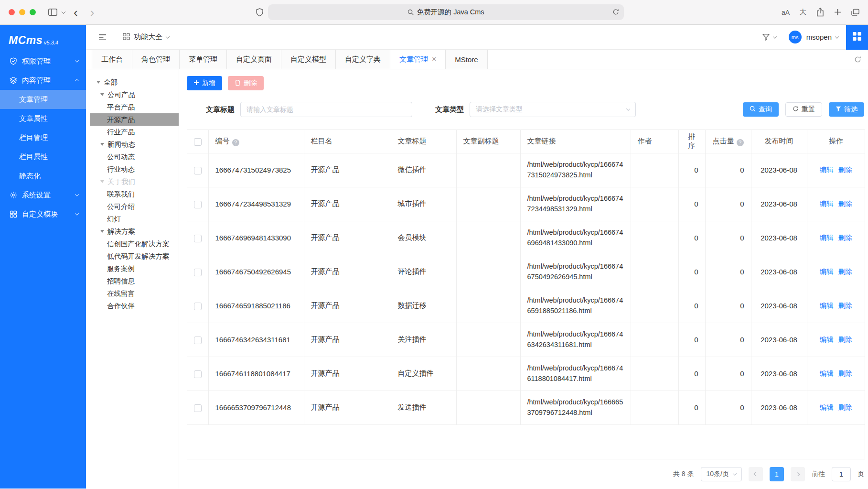  Describe the element at coordinates (766, 37) in the screenshot. I see `theme-filter-icon` at that location.